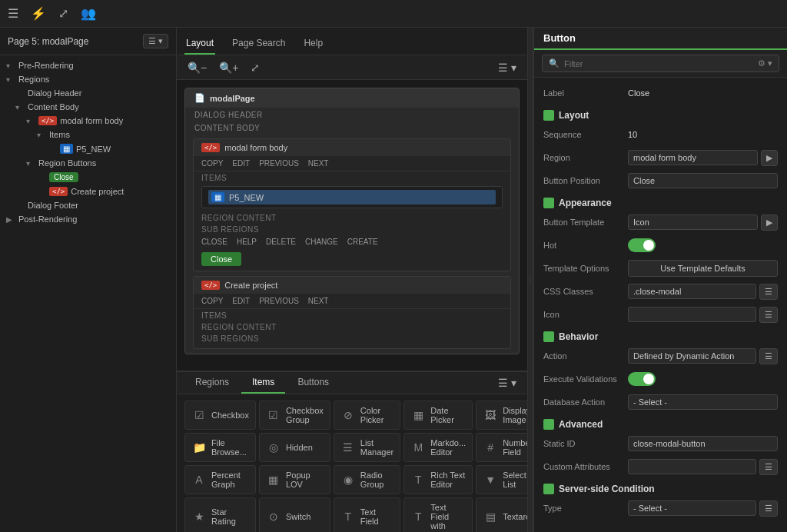 The width and height of the screenshot is (787, 532). I want to click on grid-item-markdown-editor: M Markdo... Editor, so click(438, 447).